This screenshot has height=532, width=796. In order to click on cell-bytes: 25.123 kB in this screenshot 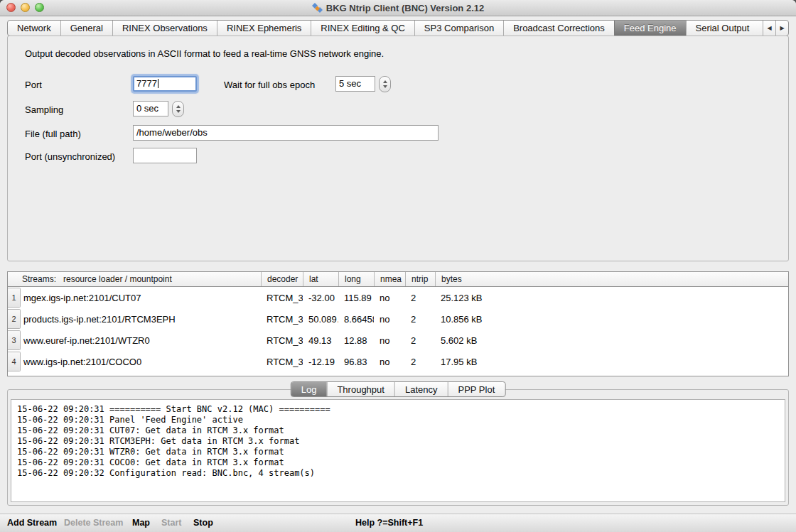, I will do `click(611, 298)`.